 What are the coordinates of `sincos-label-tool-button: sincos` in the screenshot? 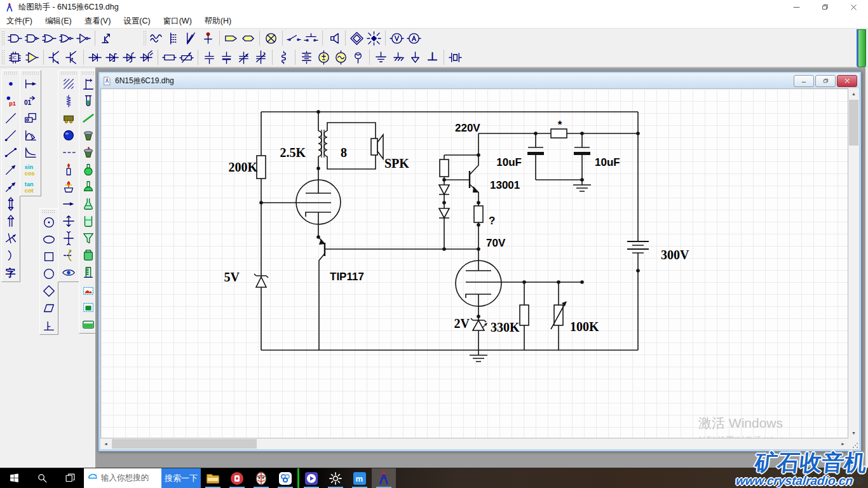 It's located at (31, 170).